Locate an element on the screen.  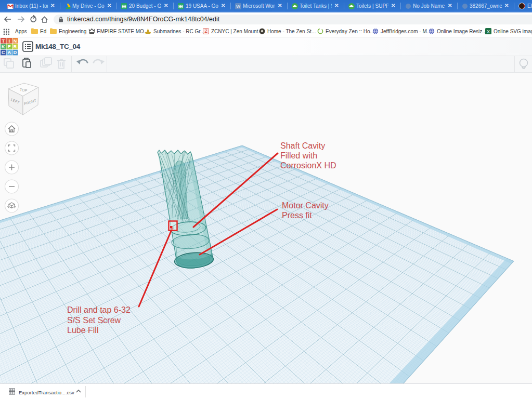
svg-text: D is located at coordinates (16, 52).